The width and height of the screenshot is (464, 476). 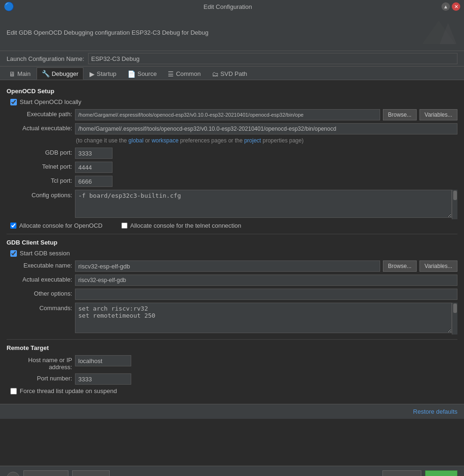 What do you see at coordinates (228, 7) in the screenshot?
I see `window-title: Edit Configuration` at bounding box center [228, 7].